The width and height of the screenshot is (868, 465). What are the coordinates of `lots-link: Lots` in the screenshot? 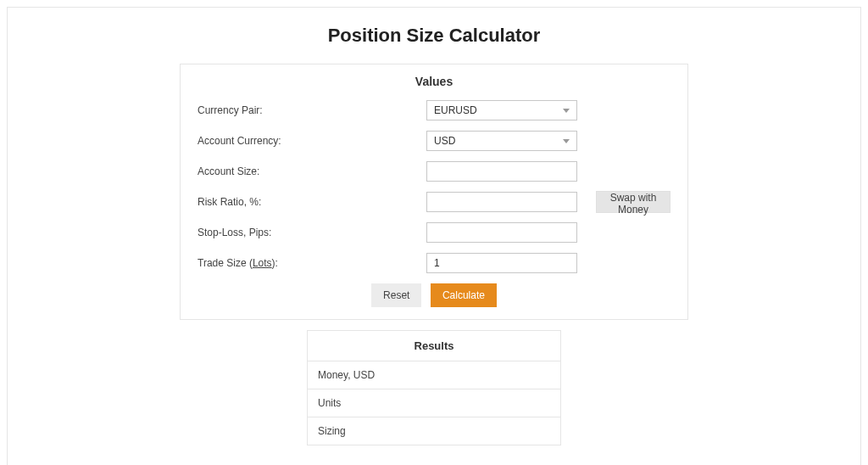 It's located at (263, 263).